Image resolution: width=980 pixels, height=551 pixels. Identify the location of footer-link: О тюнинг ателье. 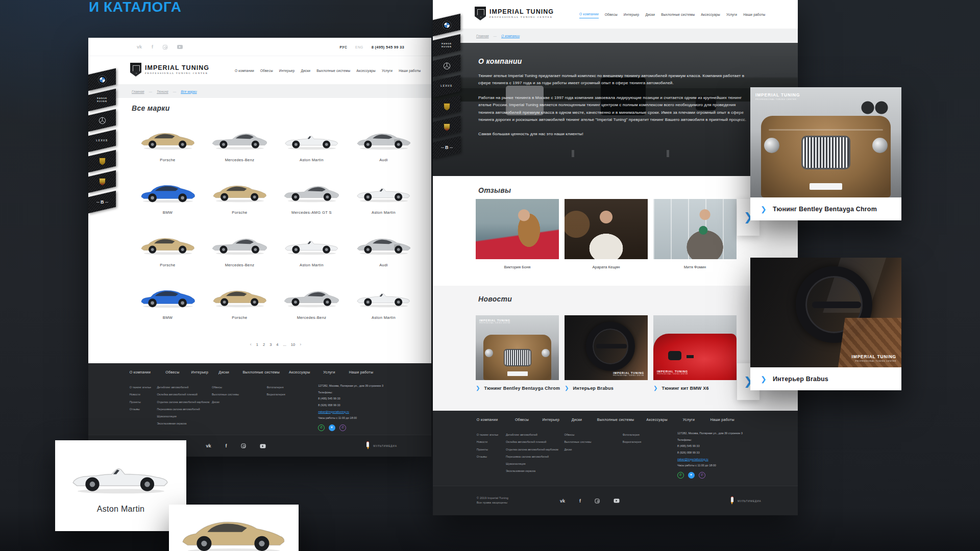
(488, 435).